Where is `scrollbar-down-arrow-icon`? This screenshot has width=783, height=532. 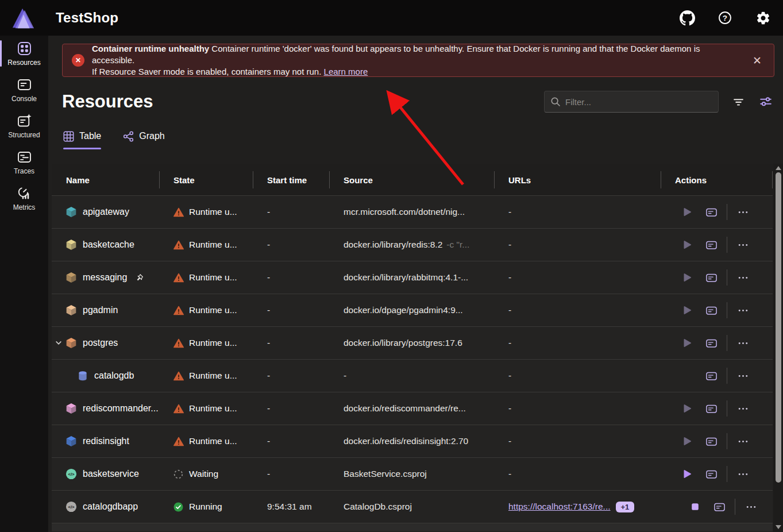
scrollbar-down-arrow-icon is located at coordinates (778, 527).